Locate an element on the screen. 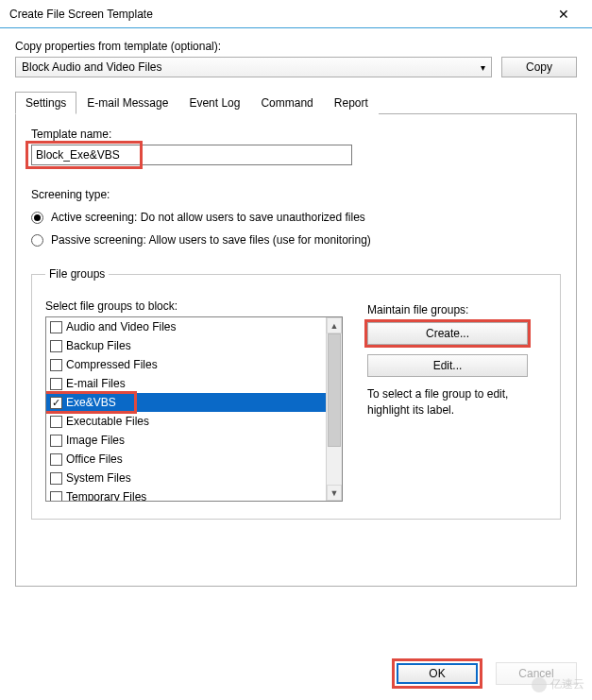 This screenshot has width=592, height=700. window-title: Create File Screen Template is located at coordinates (278, 14).